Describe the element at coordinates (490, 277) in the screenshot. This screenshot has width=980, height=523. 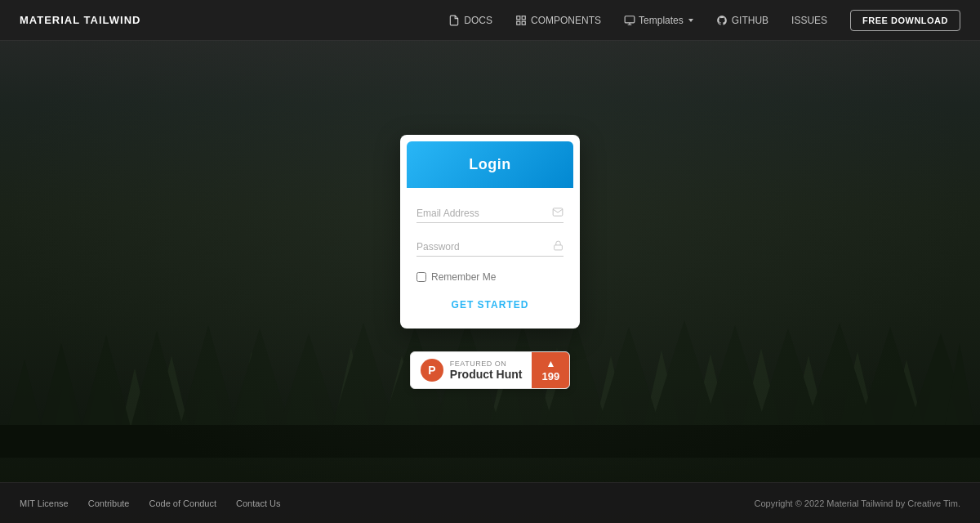
I see `remember-row: Remember Me` at that location.